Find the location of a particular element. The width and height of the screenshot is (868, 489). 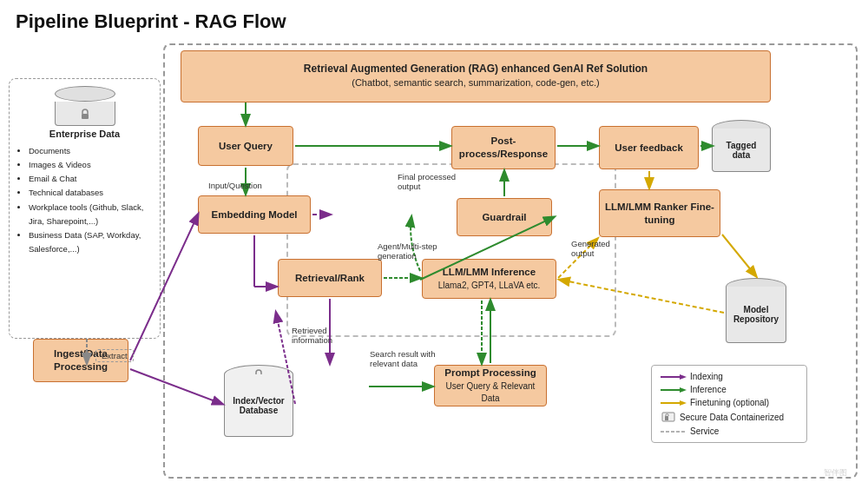

label-agent-multistep: Agent/Multi-stepgeneration is located at coordinates (408, 251).